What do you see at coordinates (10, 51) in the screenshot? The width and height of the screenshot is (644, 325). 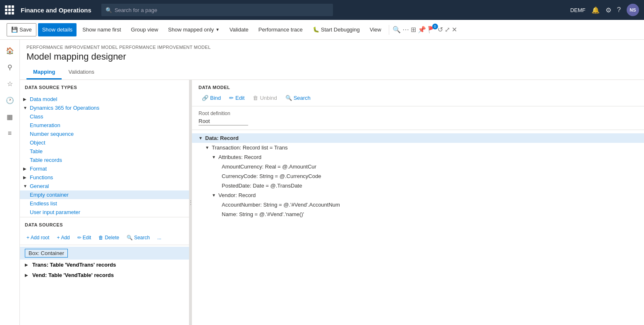 I see `sidebar-home-icon: 🏠` at bounding box center [10, 51].